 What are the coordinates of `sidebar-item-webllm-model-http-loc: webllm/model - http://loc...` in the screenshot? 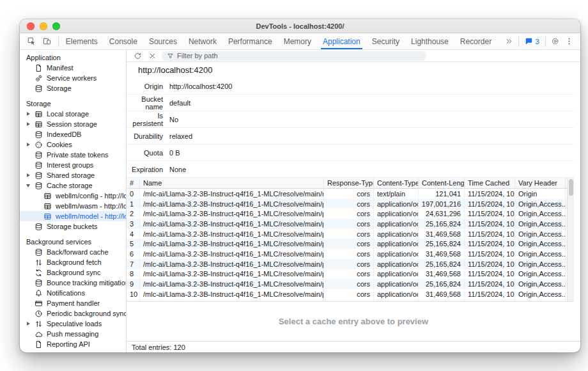 It's located at (73, 216).